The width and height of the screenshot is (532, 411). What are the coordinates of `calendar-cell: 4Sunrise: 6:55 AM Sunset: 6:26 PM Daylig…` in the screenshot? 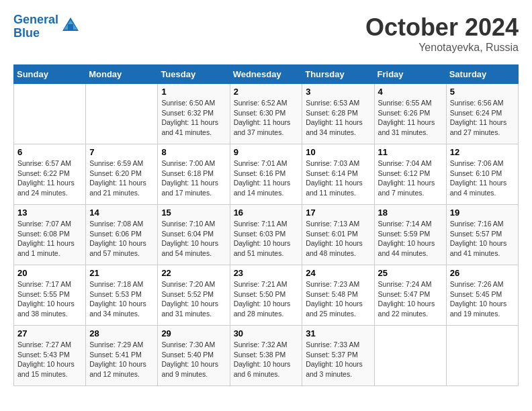 It's located at (410, 114).